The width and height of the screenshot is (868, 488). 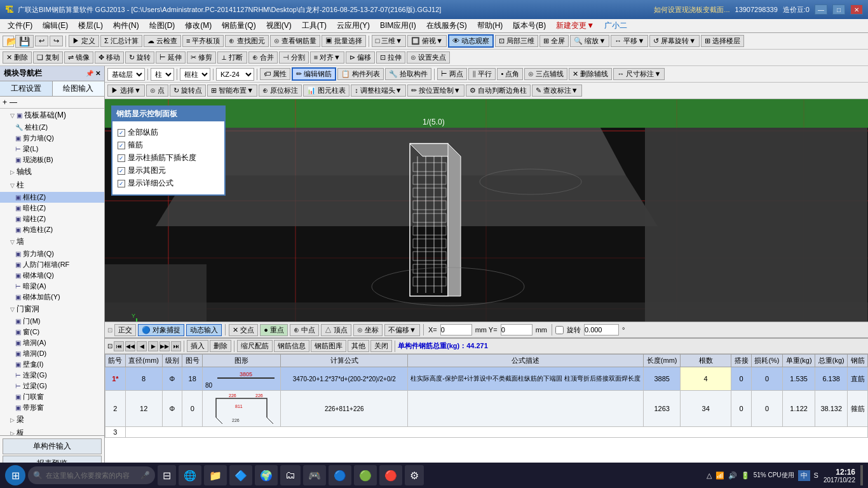 I want to click on btn-mirror: ⇌ 镜像, so click(x=79, y=57).